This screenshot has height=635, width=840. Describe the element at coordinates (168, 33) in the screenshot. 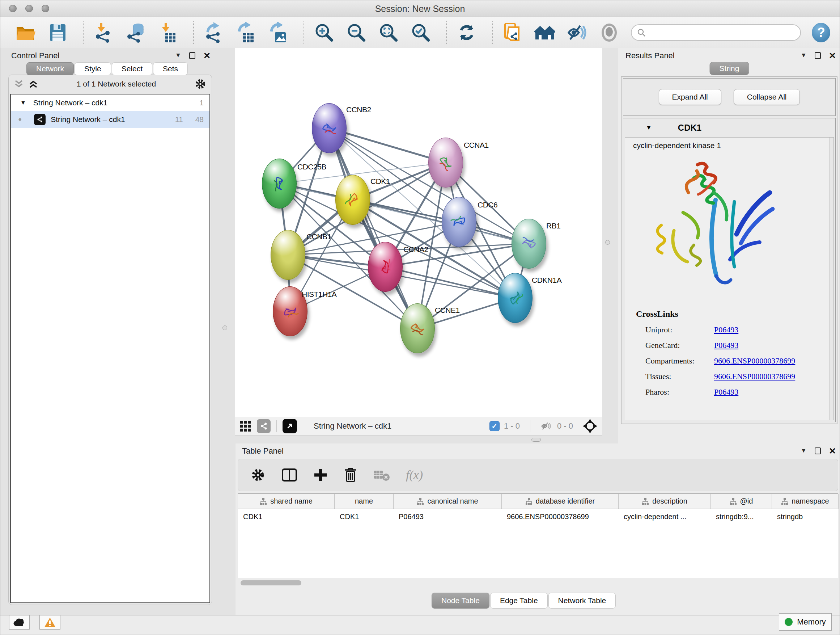

I see `import-table-icon` at that location.